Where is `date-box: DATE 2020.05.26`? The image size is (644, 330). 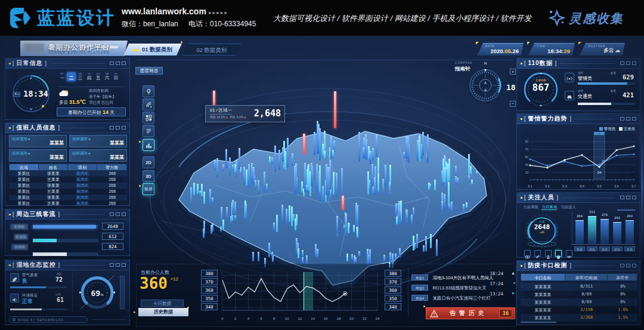
date-box: DATE 2020.05.26 is located at coordinates (500, 49).